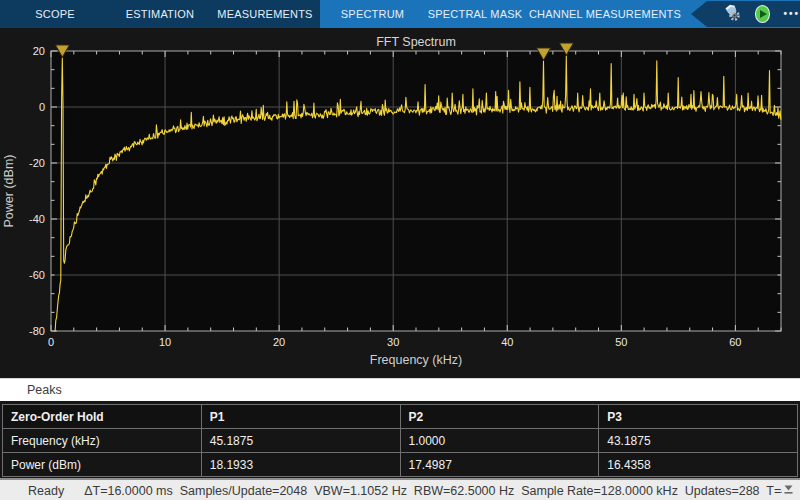 The height and width of the screenshot is (500, 800). Describe the element at coordinates (788, 490) in the screenshot. I see `dock-icon` at that location.